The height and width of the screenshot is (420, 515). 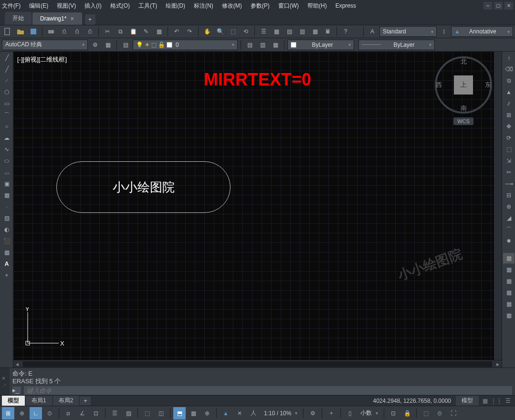 What do you see at coordinates (207, 413) in the screenshot?
I see `gizmo-icon: ⊕` at bounding box center [207, 413].